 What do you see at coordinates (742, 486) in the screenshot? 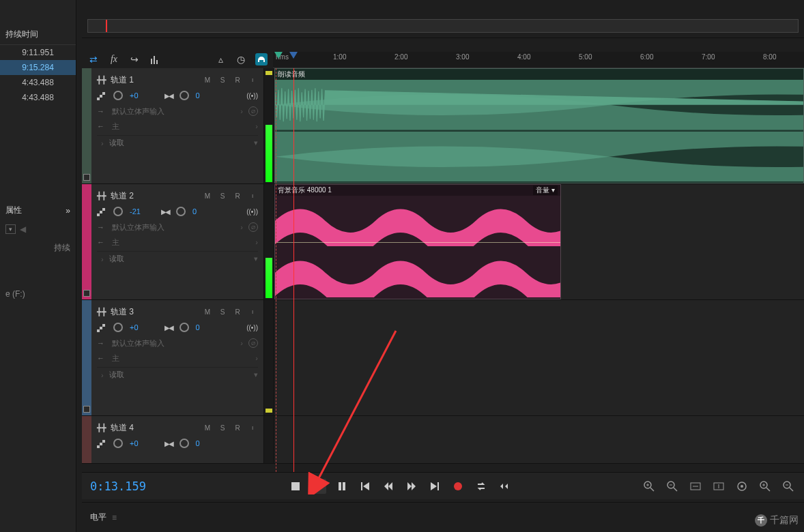
I see `zoom-selection-button` at bounding box center [742, 486].